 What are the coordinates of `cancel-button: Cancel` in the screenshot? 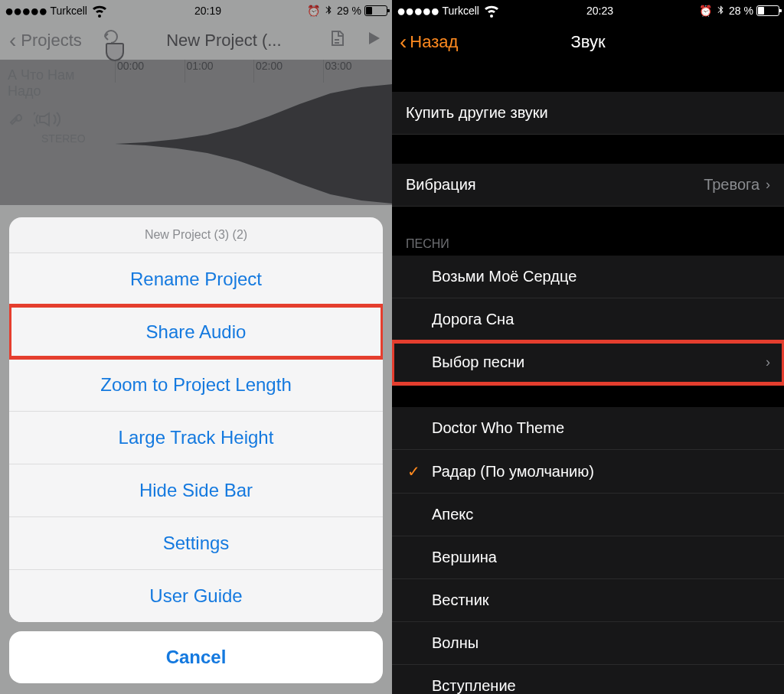 It's located at (196, 657).